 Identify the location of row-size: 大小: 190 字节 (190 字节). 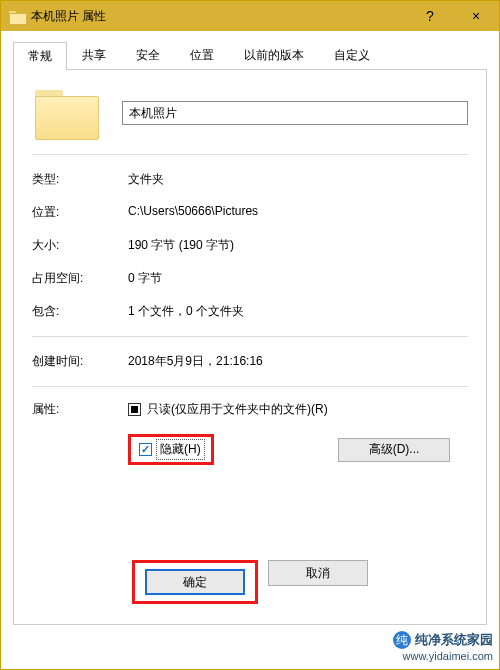
(250, 246).